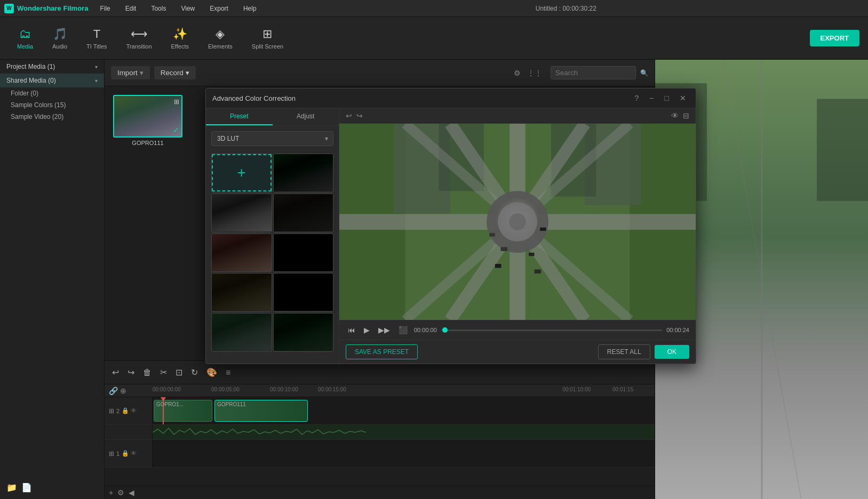 The image size is (868, 499). I want to click on split-screen-label: Split Screen, so click(268, 46).